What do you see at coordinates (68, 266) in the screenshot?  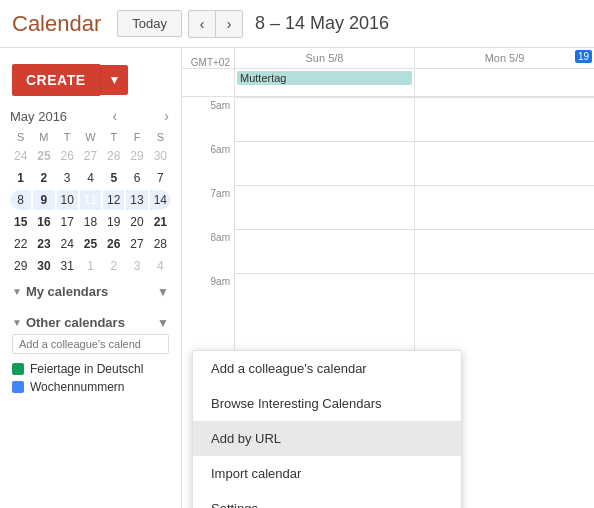 I see `mini-cal-day: 31` at bounding box center [68, 266].